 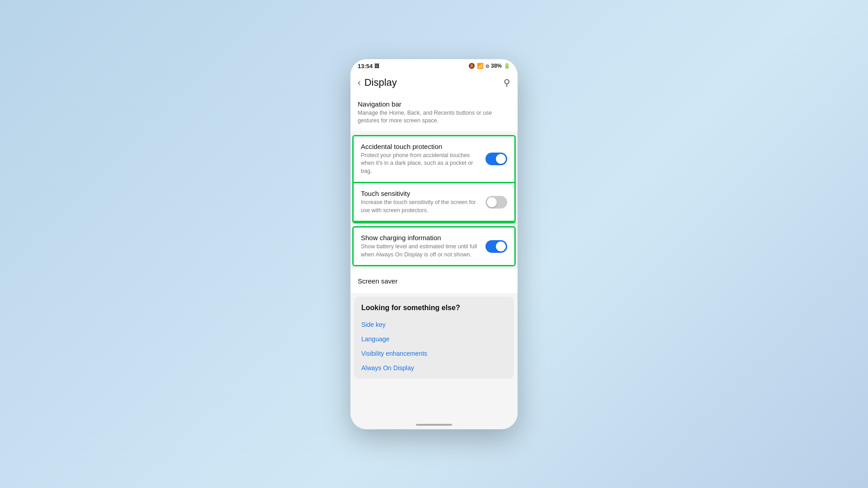 What do you see at coordinates (359, 82) in the screenshot?
I see `back-button: ‹` at bounding box center [359, 82].